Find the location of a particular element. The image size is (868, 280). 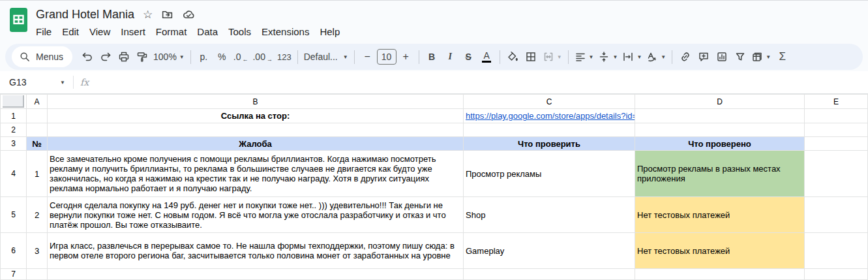

vertical-align-button: ▼ is located at coordinates (608, 57).